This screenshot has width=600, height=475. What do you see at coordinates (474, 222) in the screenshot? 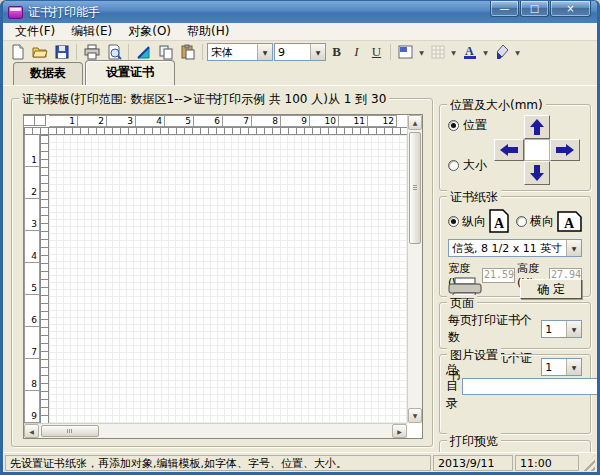
I see `portrait-label: 纵向` at bounding box center [474, 222].